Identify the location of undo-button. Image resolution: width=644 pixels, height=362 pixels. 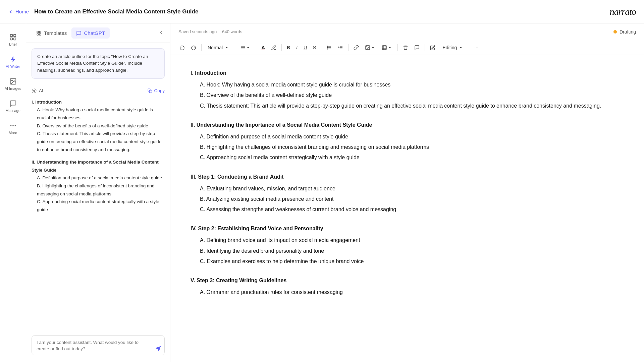
(182, 48).